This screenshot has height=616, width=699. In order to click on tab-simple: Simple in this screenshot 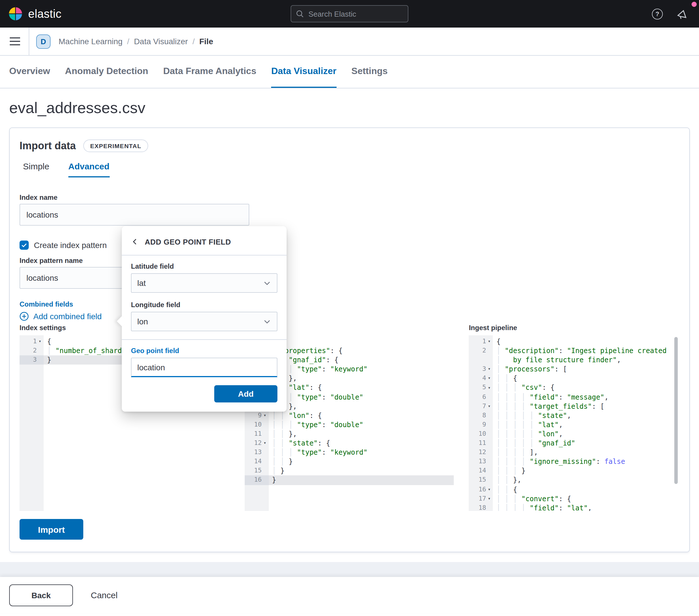, I will do `click(36, 170)`.